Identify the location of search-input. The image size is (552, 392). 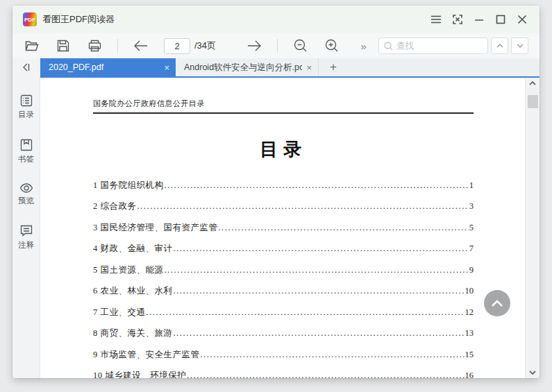
(440, 46).